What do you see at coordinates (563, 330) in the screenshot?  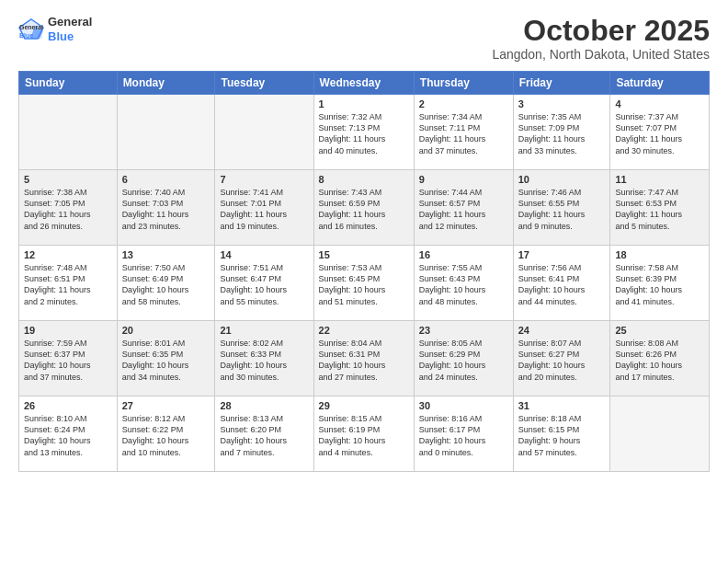 I see `day-number: 24` at bounding box center [563, 330].